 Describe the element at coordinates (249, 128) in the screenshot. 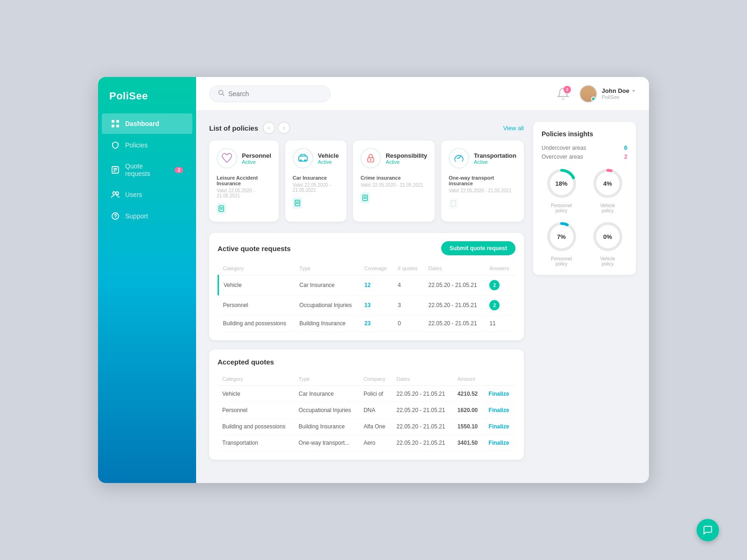

I see `policies-title: List of policies ‹ ›` at that location.